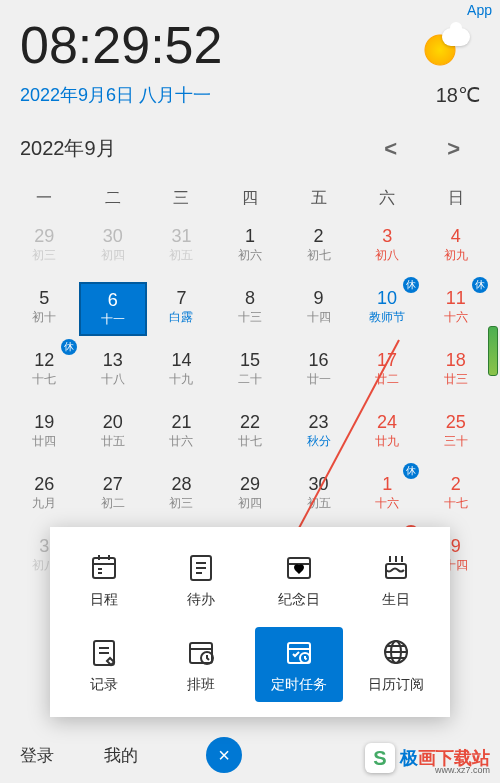 This screenshot has width=500, height=783. Describe the element at coordinates (182, 485) in the screenshot. I see `day-number: 28` at that location.